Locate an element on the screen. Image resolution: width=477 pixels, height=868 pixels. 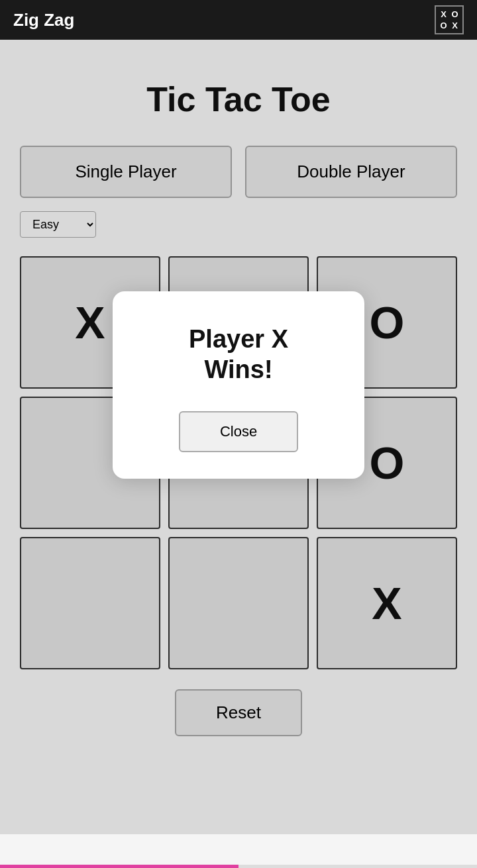
bottom-bar is located at coordinates (238, 866).